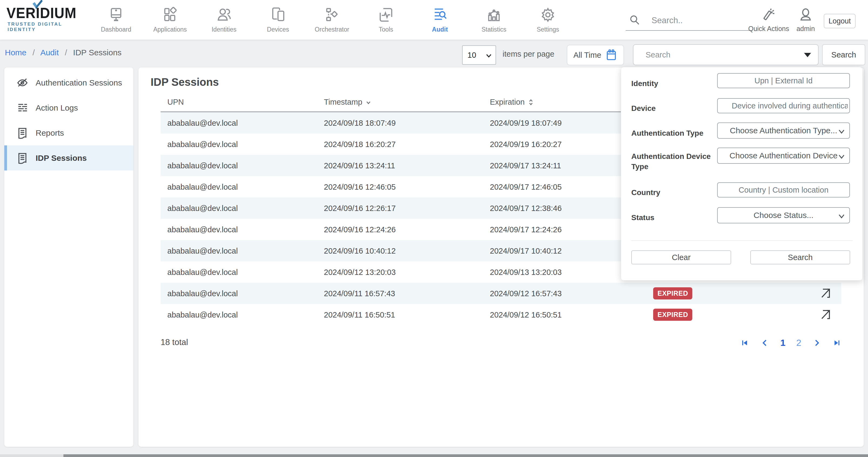 The height and width of the screenshot is (457, 868). What do you see at coordinates (332, 15) in the screenshot?
I see `orchestrator-icon` at bounding box center [332, 15].